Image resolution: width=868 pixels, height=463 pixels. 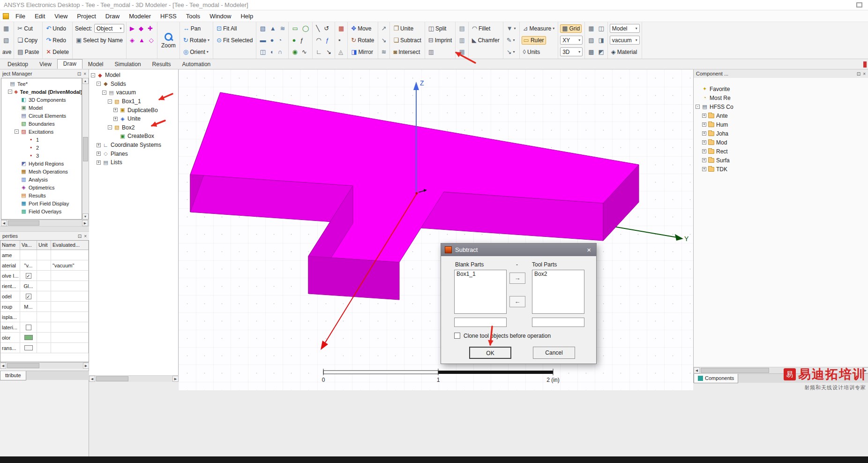 I want to click on toolbar-item: ▦ Grid ▾, so click(x=571, y=29).